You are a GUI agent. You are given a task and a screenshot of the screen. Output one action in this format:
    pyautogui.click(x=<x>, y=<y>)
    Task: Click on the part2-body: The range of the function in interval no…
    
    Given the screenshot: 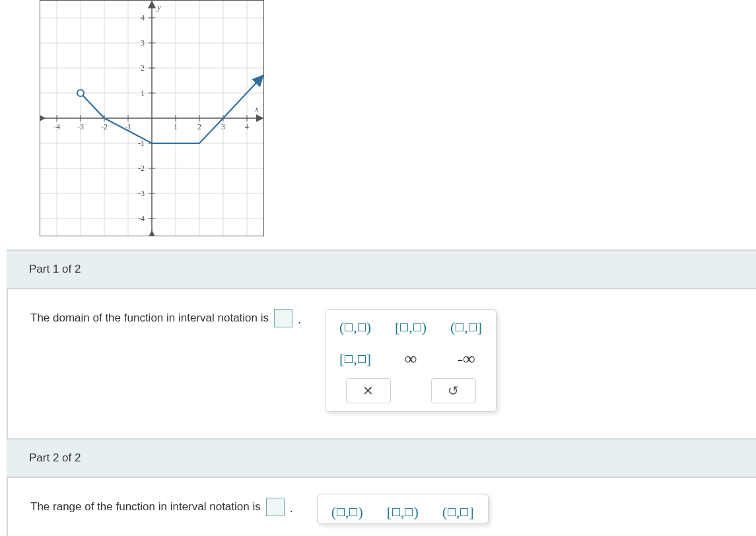 What is the action you would take?
    pyautogui.click(x=382, y=507)
    